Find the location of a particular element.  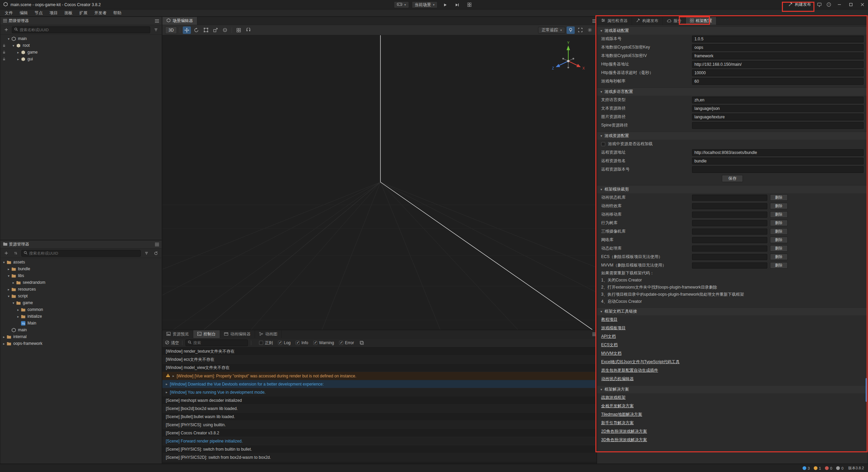

maximize-button is located at coordinates (851, 5).